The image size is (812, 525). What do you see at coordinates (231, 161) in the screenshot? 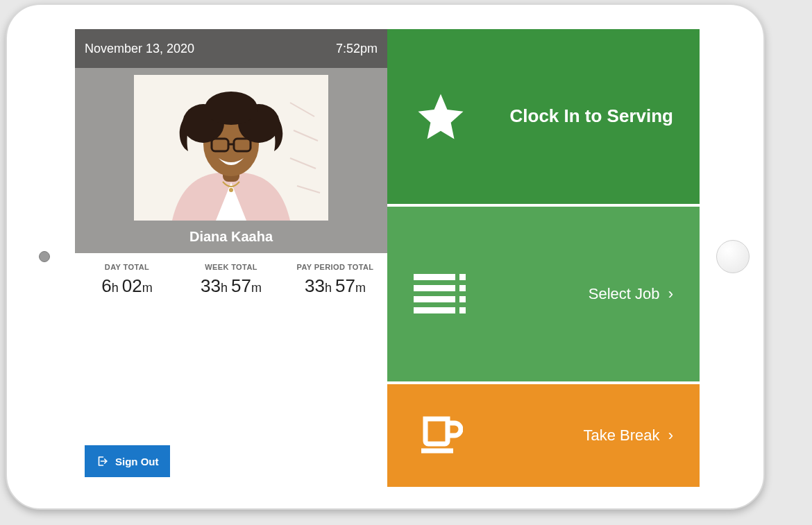
I see `profile-block: Diana Kaaha` at bounding box center [231, 161].